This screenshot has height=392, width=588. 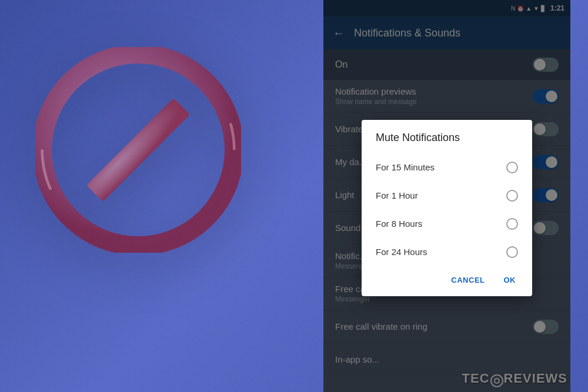 What do you see at coordinates (397, 195) in the screenshot?
I see `option-1-hour-label: For 1 Hour` at bounding box center [397, 195].